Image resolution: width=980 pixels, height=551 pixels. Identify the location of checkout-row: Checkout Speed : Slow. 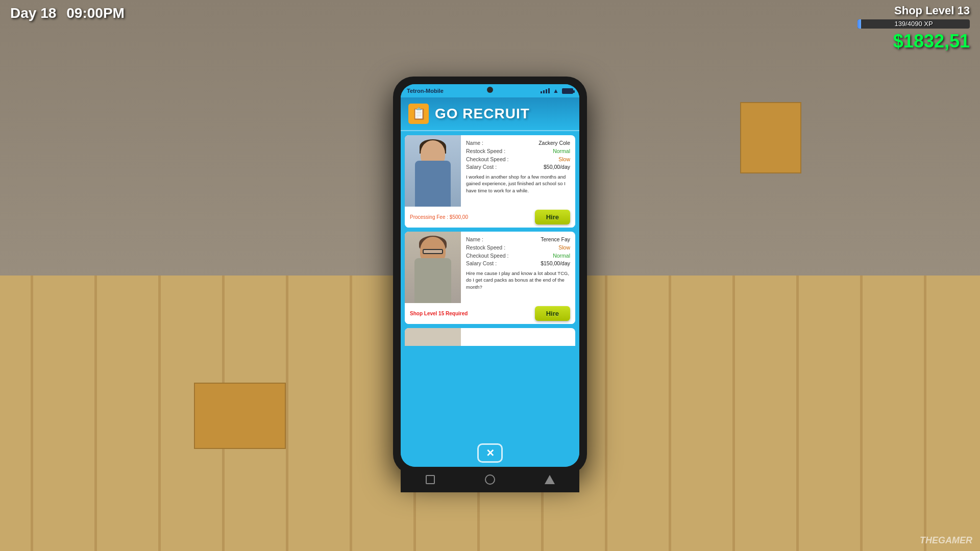
(518, 160).